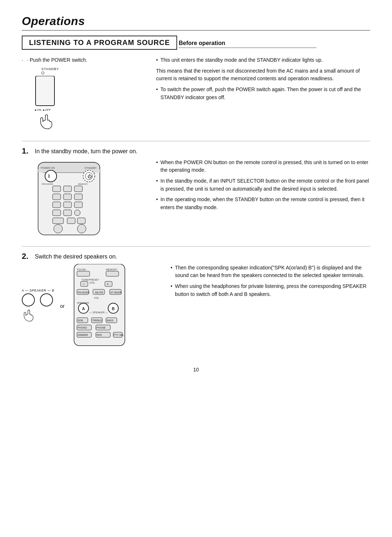  Describe the element at coordinates (196, 199) in the screenshot. I see `step1-content: I ⏻ POWER ON STNADBY` at that location.